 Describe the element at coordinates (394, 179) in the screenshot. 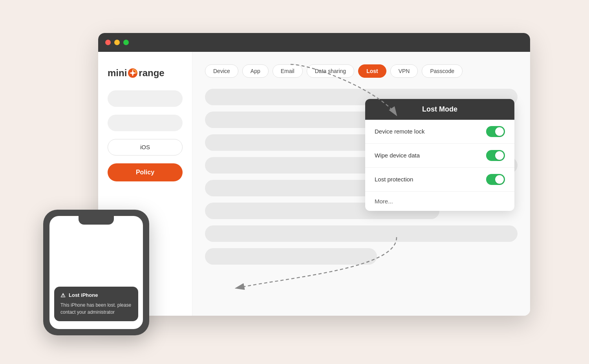

I see `popup-label-lost-protection: Lost protection` at that location.